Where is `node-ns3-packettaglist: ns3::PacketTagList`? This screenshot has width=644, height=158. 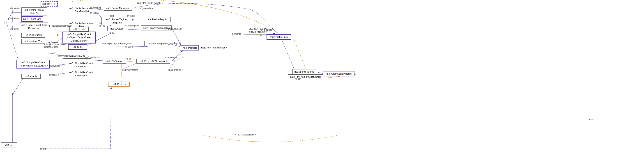 node-ns3-packettaglist: ns3::PacketTagList is located at coordinates (157, 20).